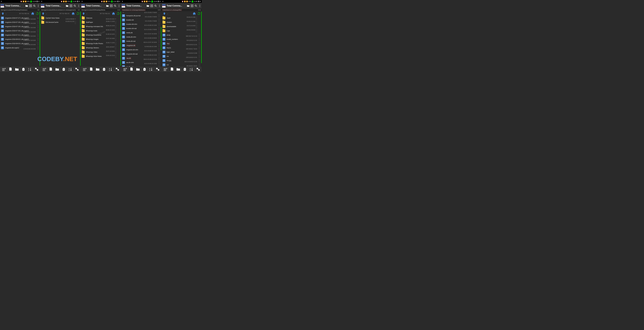  Describe the element at coordinates (101, 56) in the screenshot. I see `file-row: WhatsApp Voice Notes 23.05.18 15:18 ⬚⬚` at that location.